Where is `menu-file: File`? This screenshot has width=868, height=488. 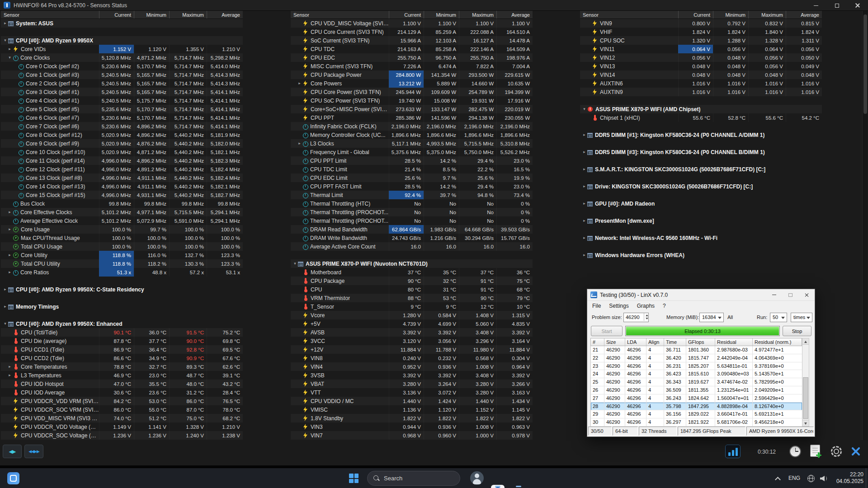
menu-file: File is located at coordinates (597, 306).